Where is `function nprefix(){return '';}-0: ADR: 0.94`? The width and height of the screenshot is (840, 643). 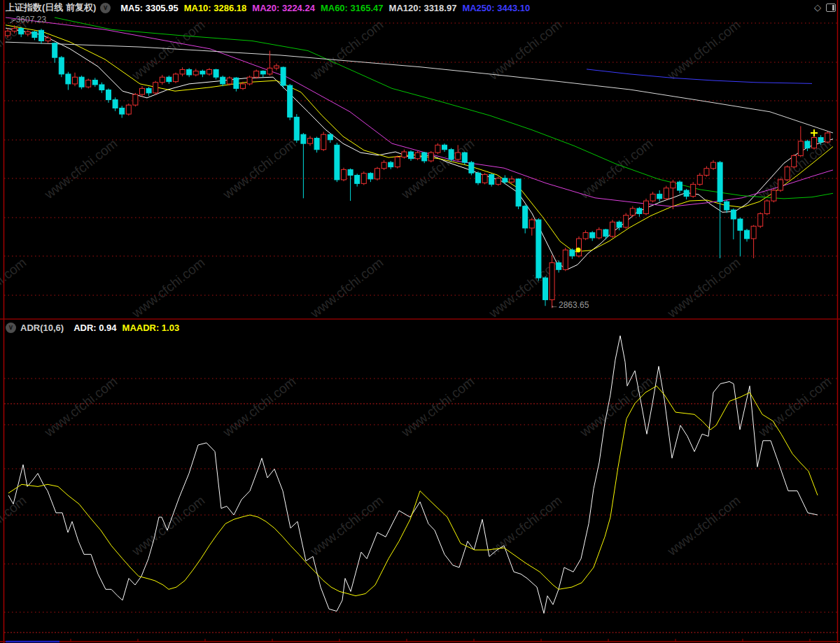
function nprefix(){return '';}-0: ADR: 0.94 is located at coordinates (95, 327).